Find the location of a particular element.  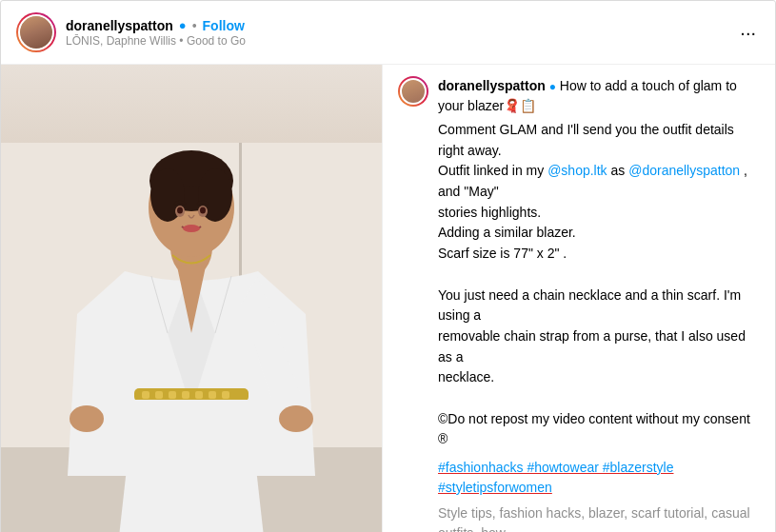

alt-text: Style tips, fashion hacks, blazer, scarf… is located at coordinates (599, 518).